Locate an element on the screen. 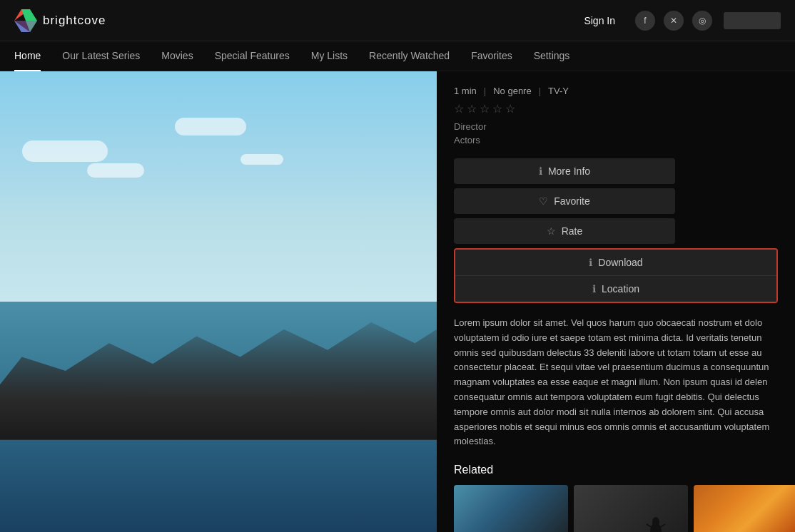  header-right: Sign In f ✕ ◎ is located at coordinates (678, 21).